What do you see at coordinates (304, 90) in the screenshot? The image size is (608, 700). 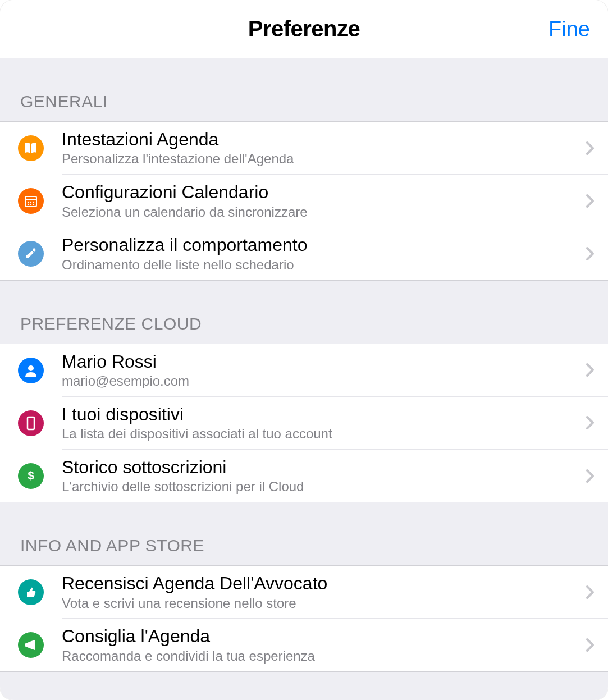 I see `section-header-generali: Generali` at bounding box center [304, 90].